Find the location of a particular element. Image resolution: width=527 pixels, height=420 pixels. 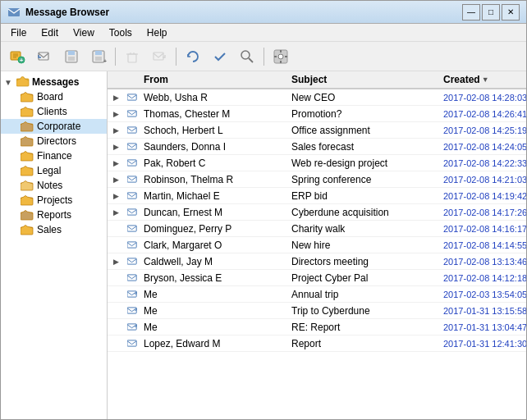

table-row: MeAnnual trip2017-02-03 13:54:05 is located at coordinates (317, 294).